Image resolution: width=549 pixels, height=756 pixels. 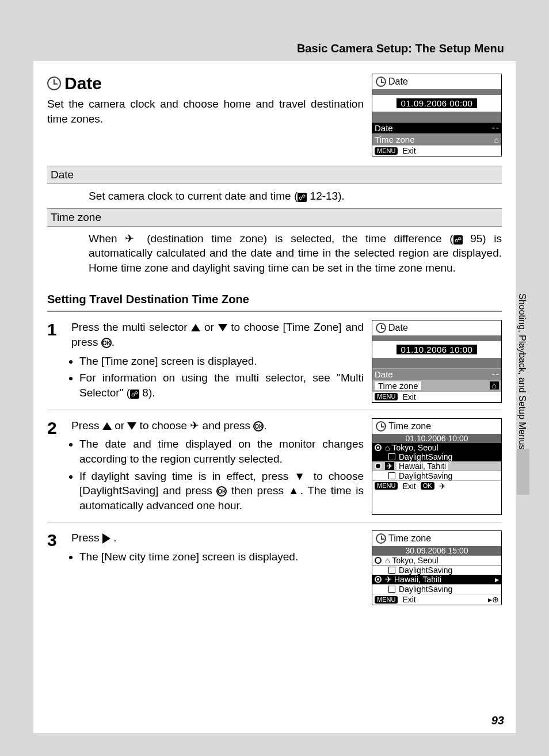 I want to click on page-number: 93, so click(x=498, y=720).